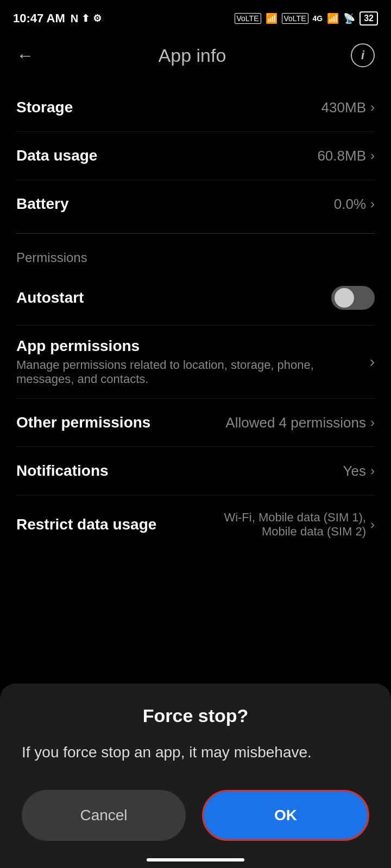 The width and height of the screenshot is (391, 868). I want to click on n-icon: N, so click(74, 18).